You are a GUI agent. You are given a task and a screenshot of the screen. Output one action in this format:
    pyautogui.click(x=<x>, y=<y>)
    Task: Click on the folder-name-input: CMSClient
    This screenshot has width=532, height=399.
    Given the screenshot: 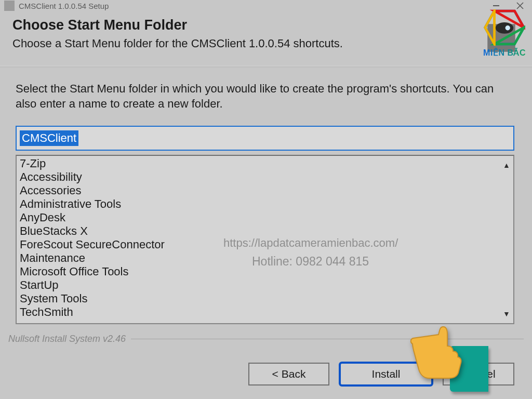 What is the action you would take?
    pyautogui.click(x=265, y=138)
    